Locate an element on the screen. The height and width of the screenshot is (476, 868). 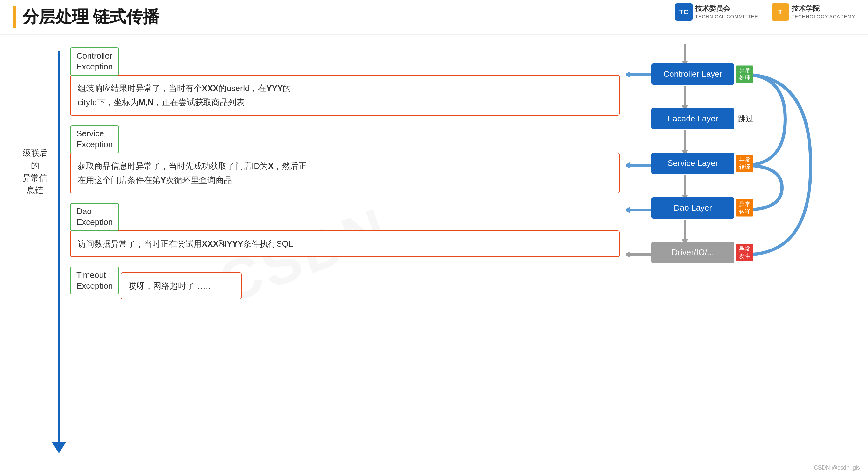
controller-exception: ControllerException 组装响应结果时异常了，当时有个XXX的u… is located at coordinates (345, 82).